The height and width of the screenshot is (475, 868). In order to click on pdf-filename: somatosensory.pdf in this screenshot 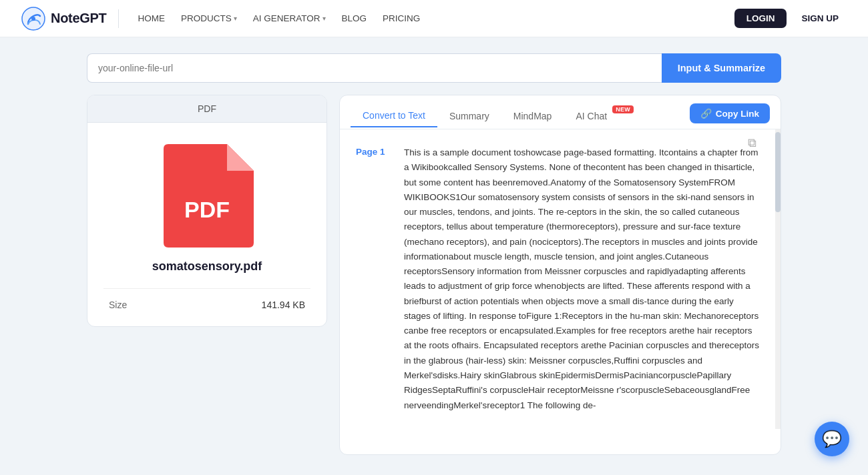, I will do `click(207, 267)`.